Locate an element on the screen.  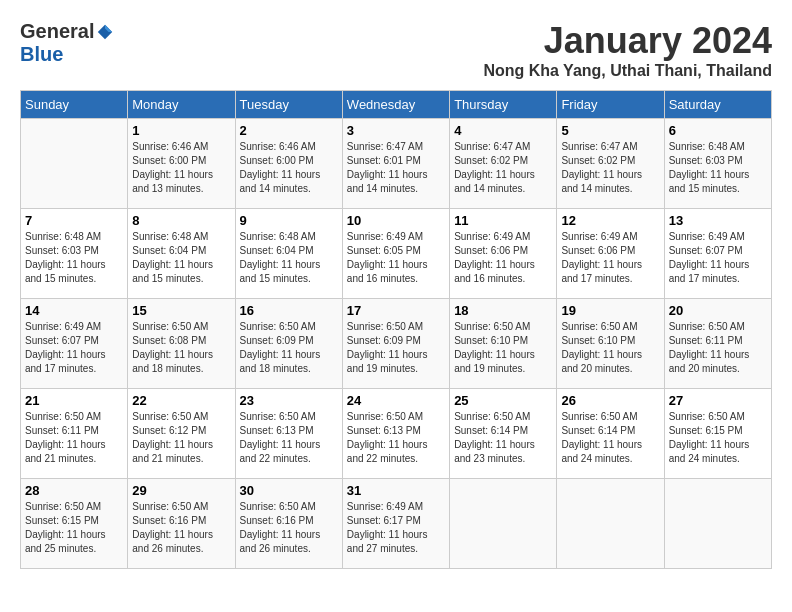
day-number: 13 is located at coordinates (718, 220).